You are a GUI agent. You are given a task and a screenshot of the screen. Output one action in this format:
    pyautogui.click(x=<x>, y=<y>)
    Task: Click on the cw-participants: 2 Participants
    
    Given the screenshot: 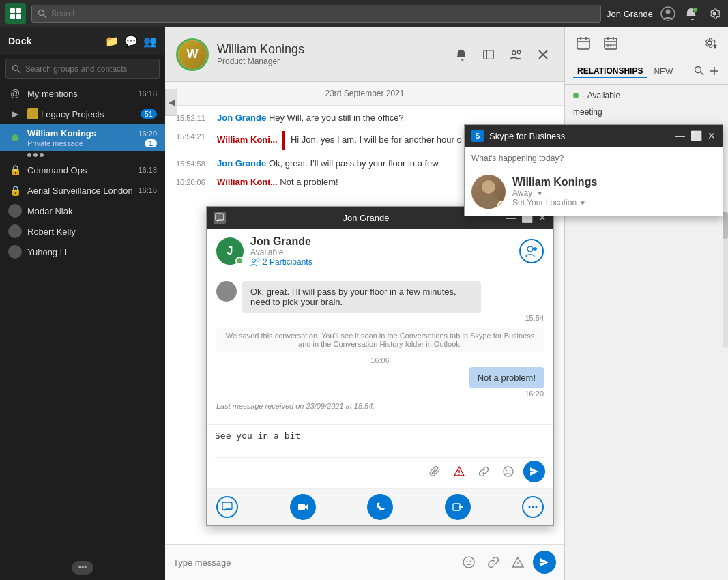 What is the action you would take?
    pyautogui.click(x=381, y=262)
    